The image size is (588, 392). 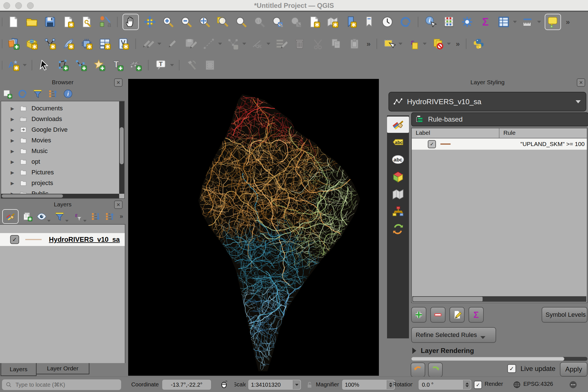 What do you see at coordinates (500, 119) in the screenshot?
I see `renderer-type-select: Rule-based` at bounding box center [500, 119].